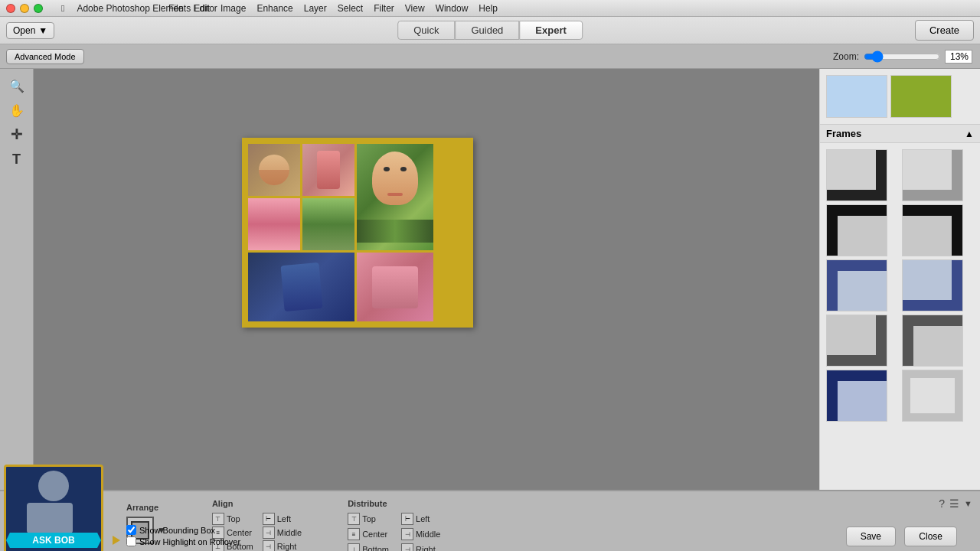  I want to click on swatch-green, so click(921, 96).